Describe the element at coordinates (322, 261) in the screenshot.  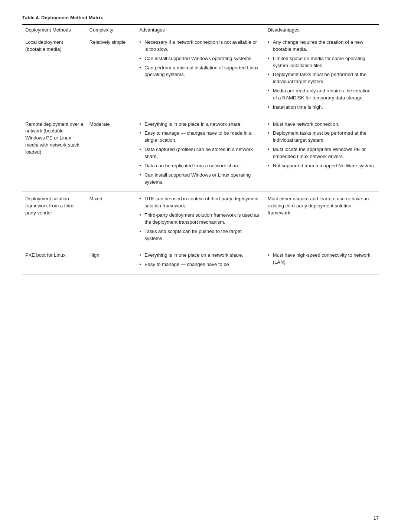
I see `cell-disadvantages: Must have high-speed connectivity to net…` at that location.